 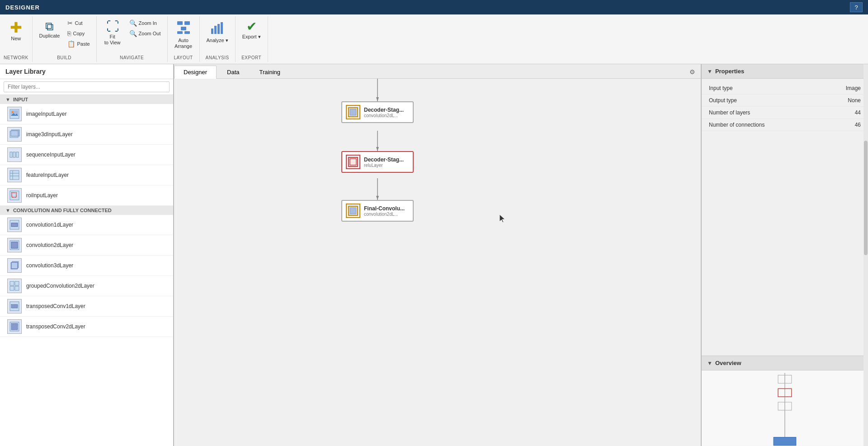 I want to click on list-item: featureInputLayer, so click(x=87, y=176).